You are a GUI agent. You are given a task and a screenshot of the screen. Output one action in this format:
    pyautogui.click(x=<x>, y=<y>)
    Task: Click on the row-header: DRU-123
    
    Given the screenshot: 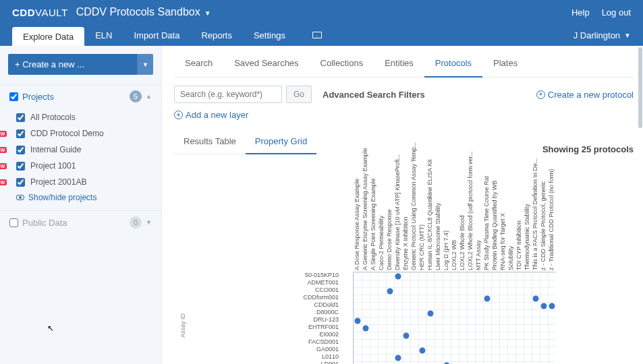 What is the action you would take?
    pyautogui.click(x=269, y=320)
    